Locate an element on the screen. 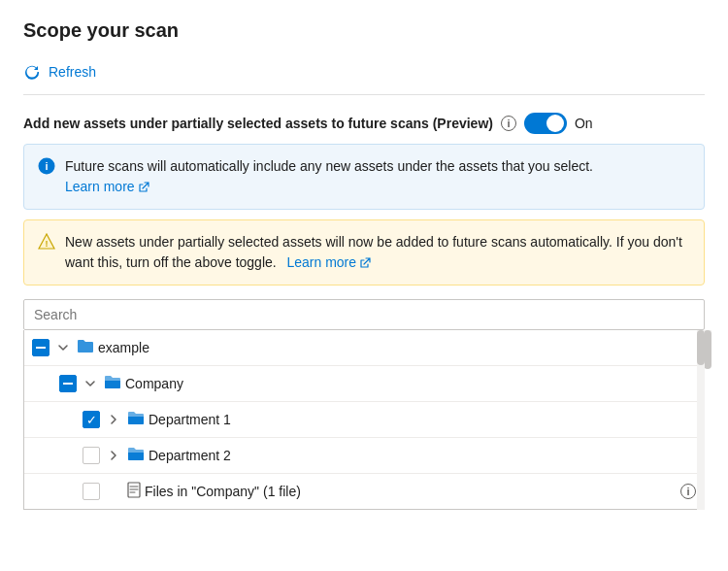 The image size is (728, 571). folder-icon-dept1 is located at coordinates (136, 420).